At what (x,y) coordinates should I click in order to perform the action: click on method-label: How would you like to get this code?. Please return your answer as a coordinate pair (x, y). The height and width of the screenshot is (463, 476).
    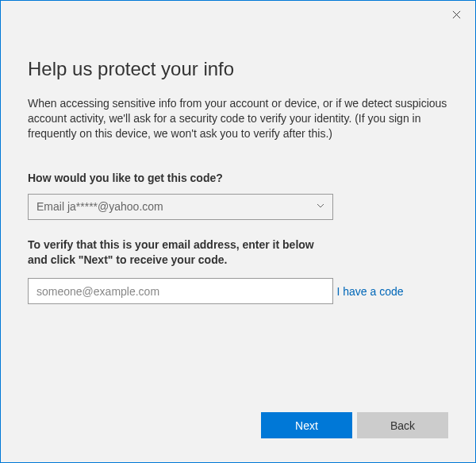
    Looking at the image, I should click on (238, 178).